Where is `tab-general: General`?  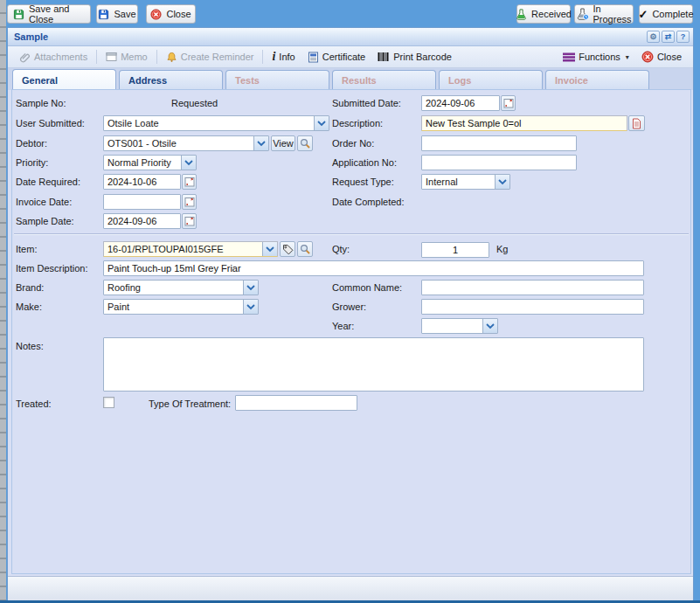 tab-general: General is located at coordinates (65, 80).